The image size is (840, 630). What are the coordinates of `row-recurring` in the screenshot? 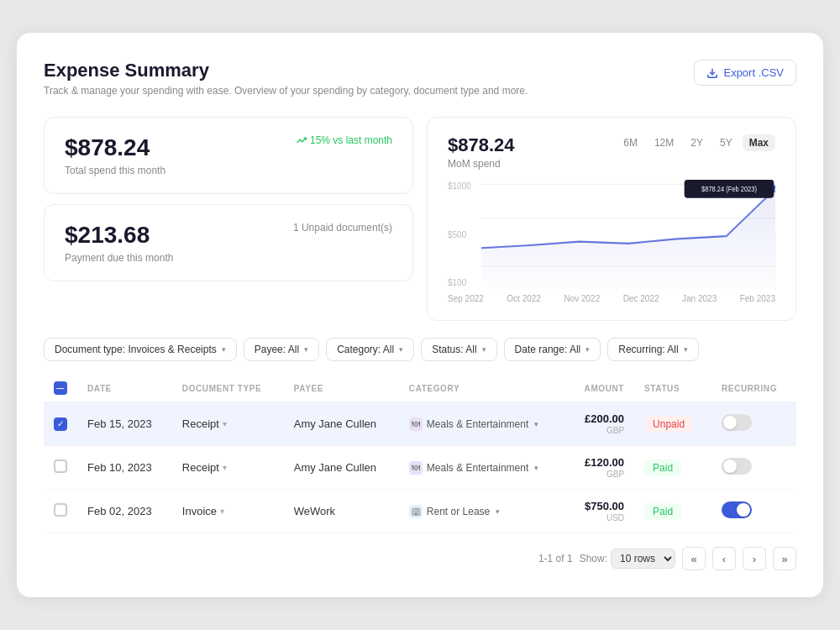 It's located at (754, 512).